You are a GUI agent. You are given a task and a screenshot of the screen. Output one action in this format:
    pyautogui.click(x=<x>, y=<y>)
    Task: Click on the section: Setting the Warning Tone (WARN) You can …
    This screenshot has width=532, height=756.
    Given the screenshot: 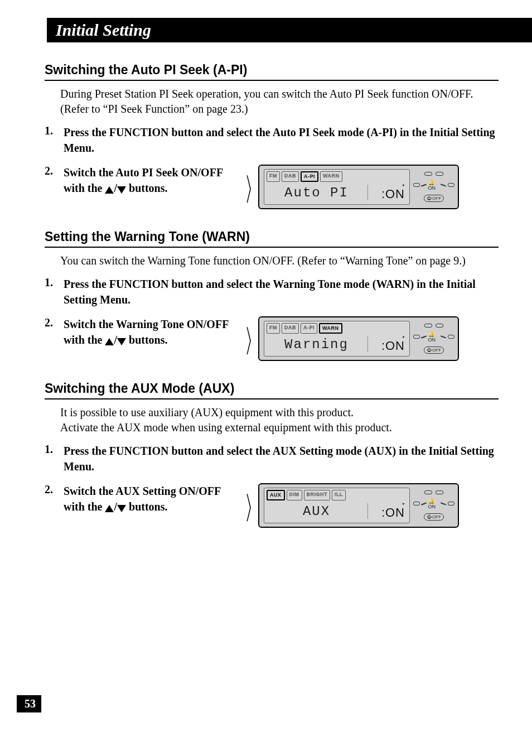 What is the action you would take?
    pyautogui.click(x=272, y=295)
    